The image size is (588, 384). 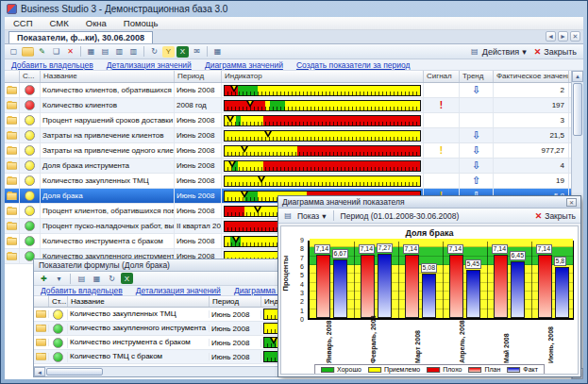 What do you see at coordinates (81, 278) in the screenshot?
I see `report-icon: ▤` at bounding box center [81, 278].